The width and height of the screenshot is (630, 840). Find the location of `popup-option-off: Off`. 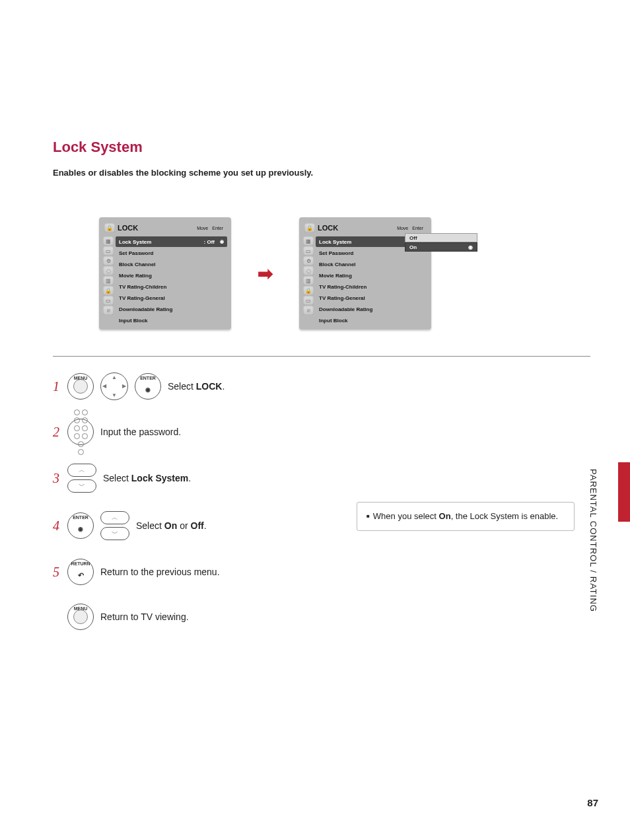

popup-option-off: Off is located at coordinates (441, 238).